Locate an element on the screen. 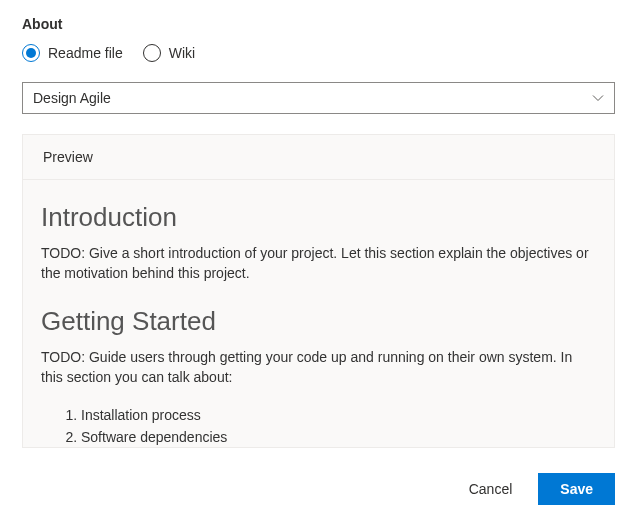 This screenshot has height=521, width=637. preview-heading-introduction: Introduction is located at coordinates (318, 218).